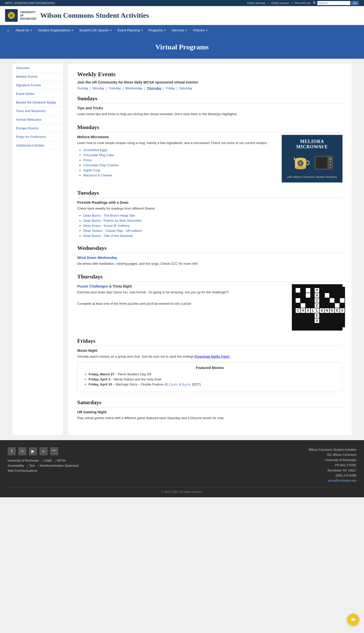  Describe the element at coordinates (210, 106) in the screenshot. I see `sundays-section: Sundays Tips and Tricks Learn some tips …` at that location.